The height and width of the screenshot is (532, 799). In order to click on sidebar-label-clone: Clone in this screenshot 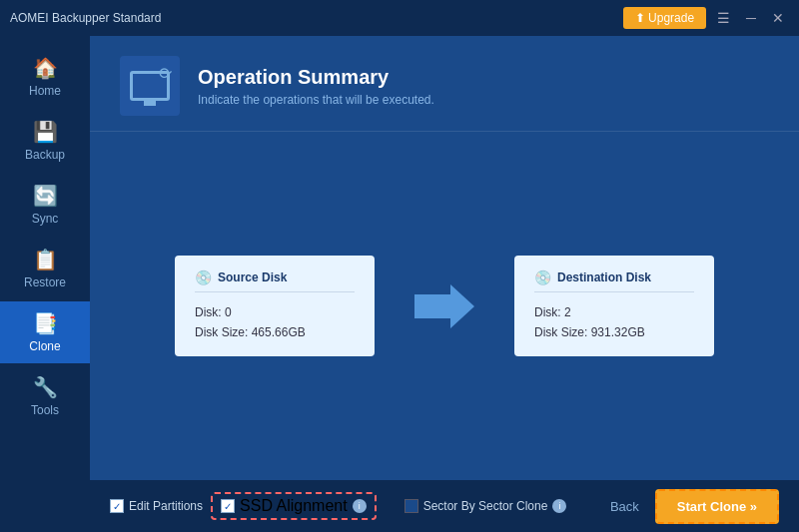, I will do `click(44, 346)`.